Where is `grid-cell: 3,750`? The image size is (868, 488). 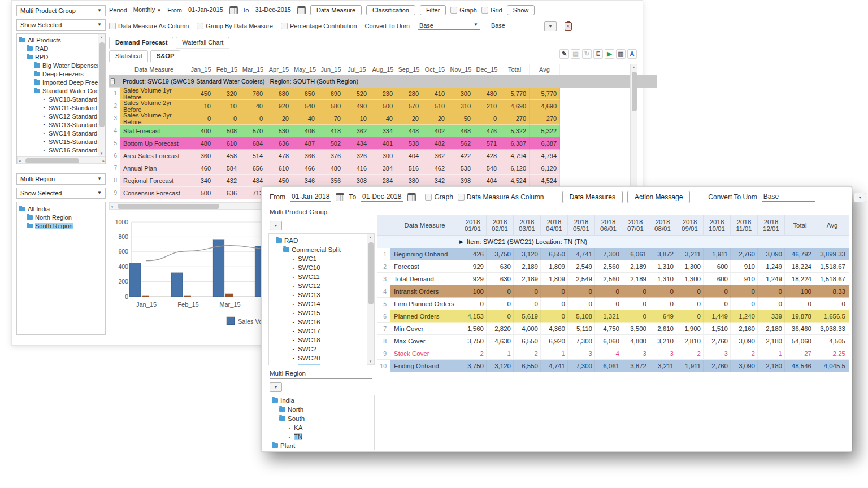 grid-cell: 3,750 is located at coordinates (473, 341).